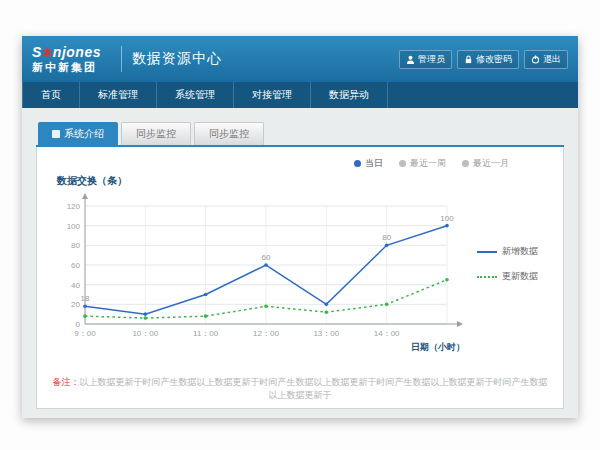 The image size is (600, 450). Describe the element at coordinates (272, 95) in the screenshot. I see `nav-item-connection-management: 对接管理` at that location.